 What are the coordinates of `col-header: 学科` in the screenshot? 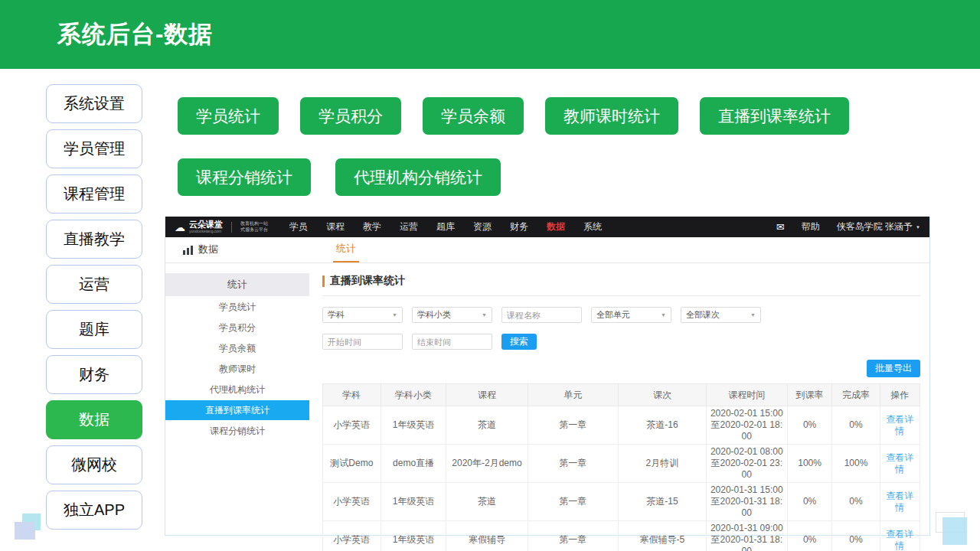 It's located at (352, 395).